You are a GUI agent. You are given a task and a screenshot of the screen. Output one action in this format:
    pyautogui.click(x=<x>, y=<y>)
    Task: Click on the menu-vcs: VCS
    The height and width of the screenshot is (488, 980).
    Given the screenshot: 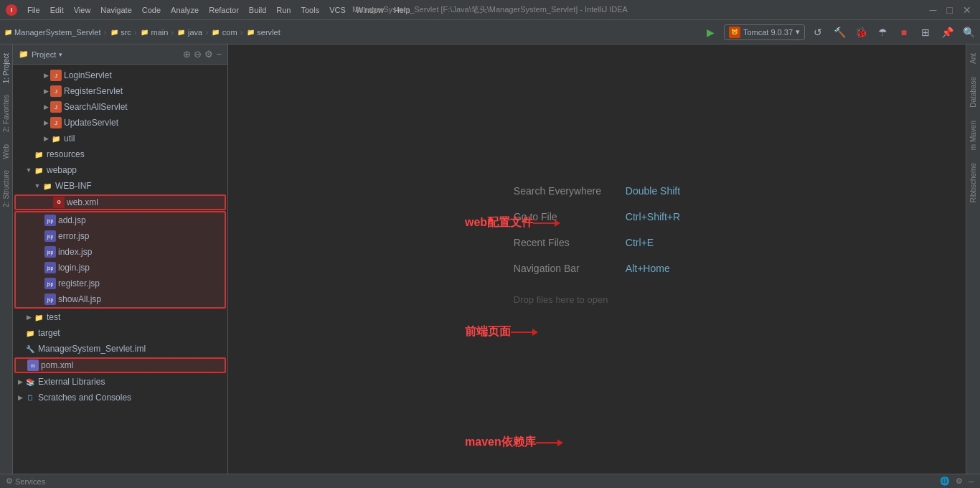 What is the action you would take?
    pyautogui.click(x=337, y=10)
    